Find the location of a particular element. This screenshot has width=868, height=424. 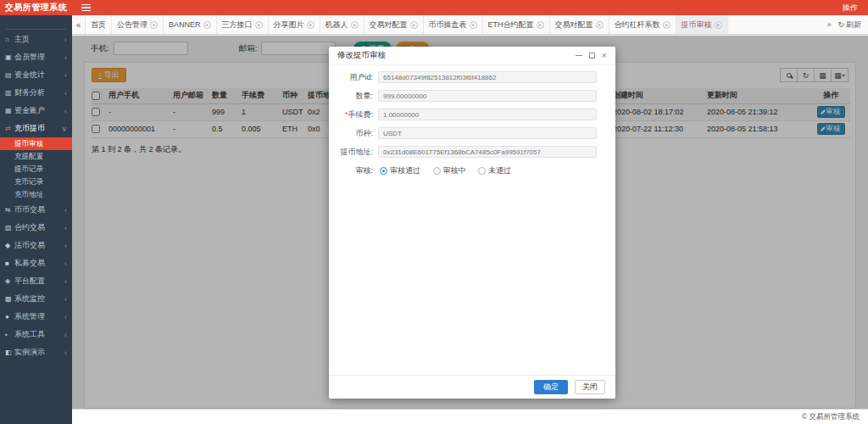

address-input is located at coordinates (487, 152).